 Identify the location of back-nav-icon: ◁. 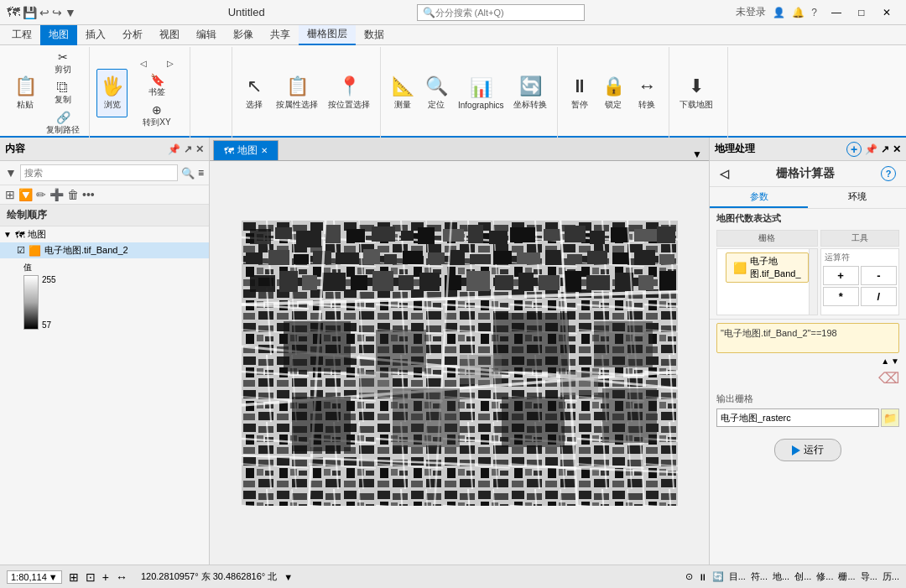
(725, 174).